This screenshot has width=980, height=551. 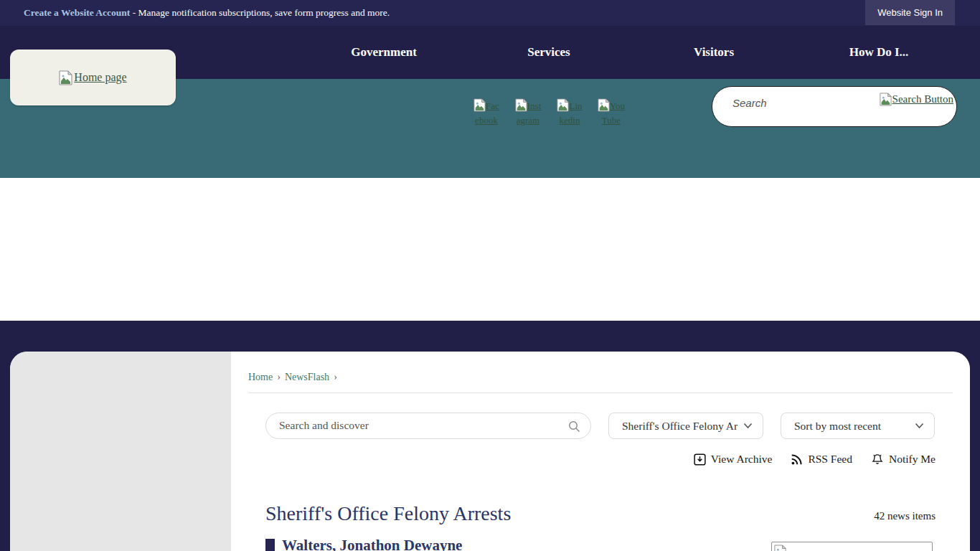 What do you see at coordinates (93, 77) in the screenshot?
I see `home-logo-box: Home page` at bounding box center [93, 77].